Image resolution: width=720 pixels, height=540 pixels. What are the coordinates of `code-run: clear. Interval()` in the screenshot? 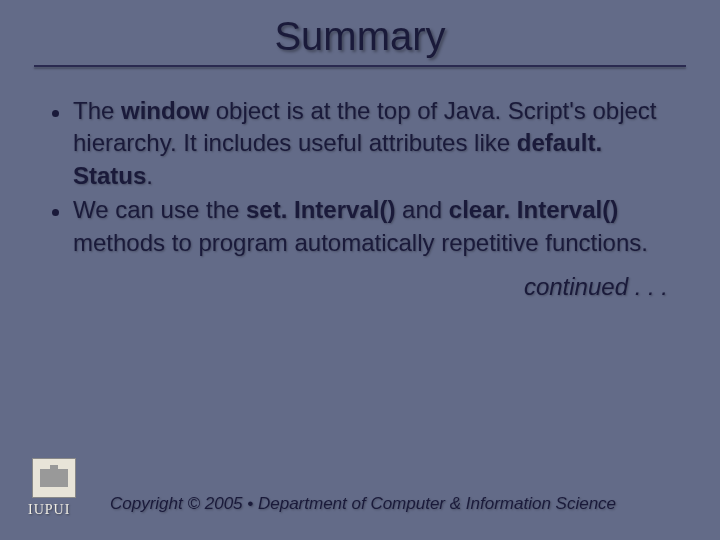 It's located at (534, 210).